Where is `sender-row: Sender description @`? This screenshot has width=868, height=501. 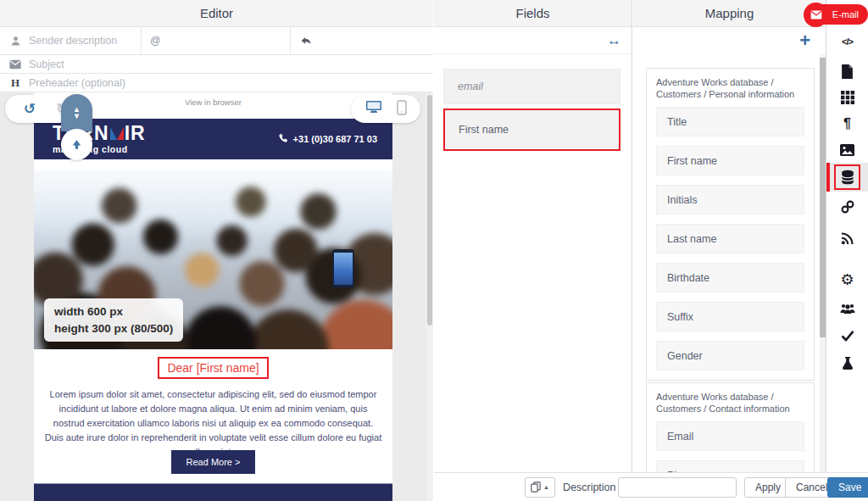
sender-row: Sender description @ is located at coordinates (217, 41).